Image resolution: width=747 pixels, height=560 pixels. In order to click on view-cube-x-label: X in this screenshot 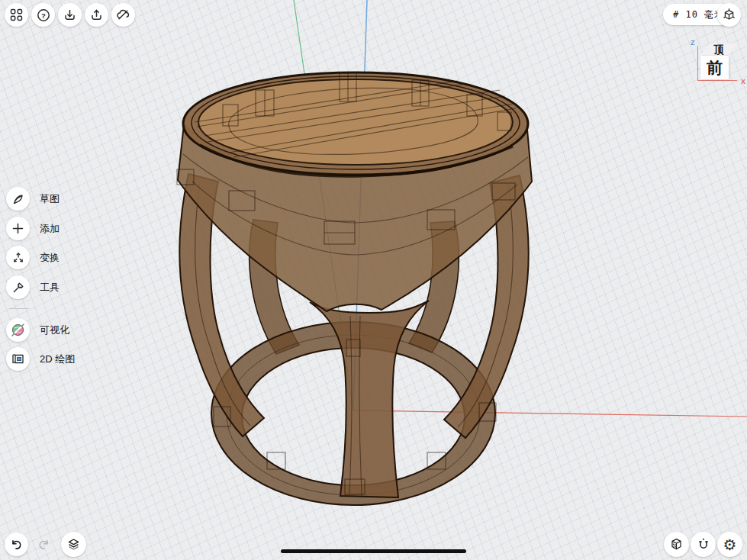, I will do `click(743, 82)`.